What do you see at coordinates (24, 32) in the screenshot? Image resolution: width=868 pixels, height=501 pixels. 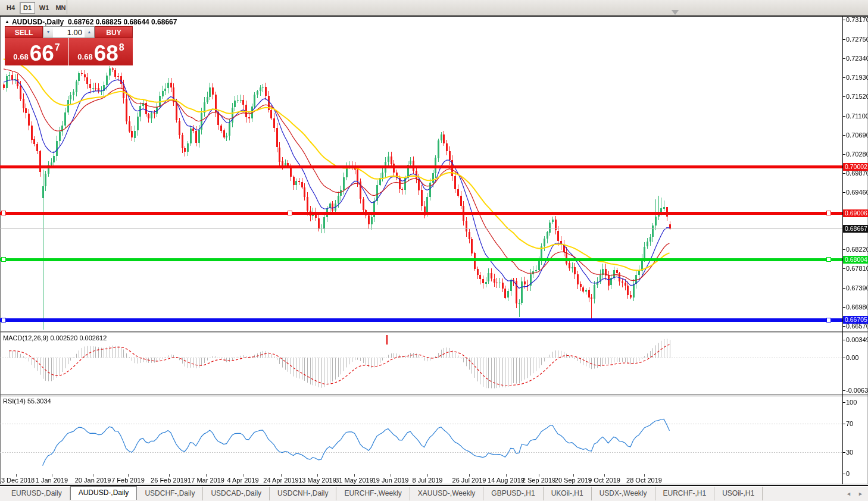 I see `sell-button: SELL` at bounding box center [24, 32].